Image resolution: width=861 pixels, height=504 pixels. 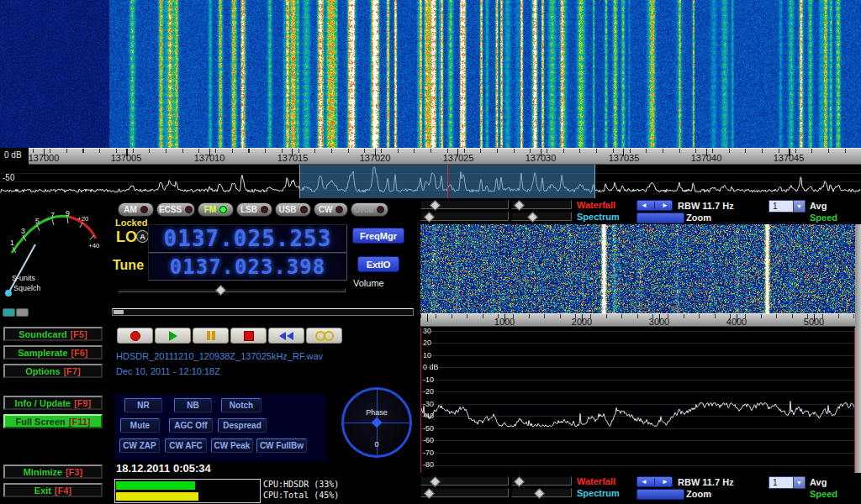 I want to click on mode-cw-led-icon, so click(x=340, y=210).